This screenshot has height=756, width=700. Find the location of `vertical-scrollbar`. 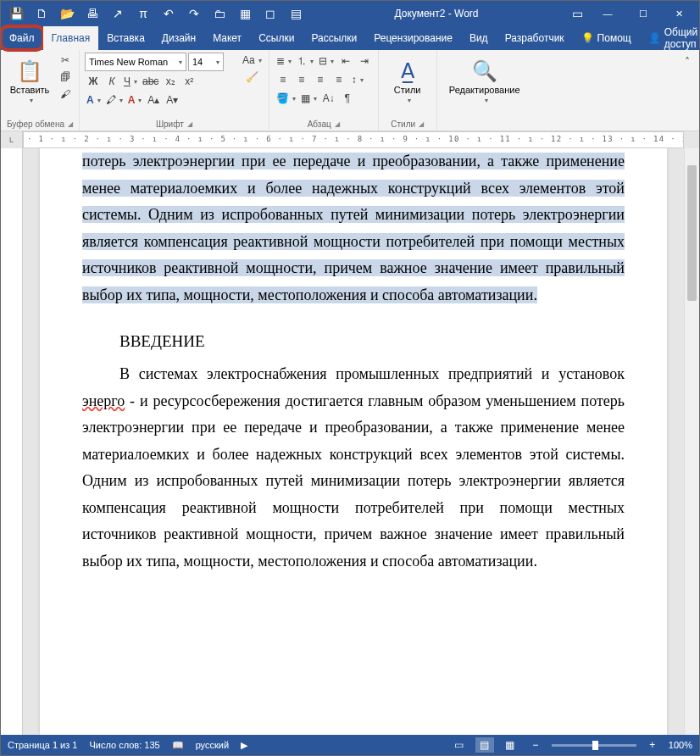

vertical-scrollbar is located at coordinates (692, 442).